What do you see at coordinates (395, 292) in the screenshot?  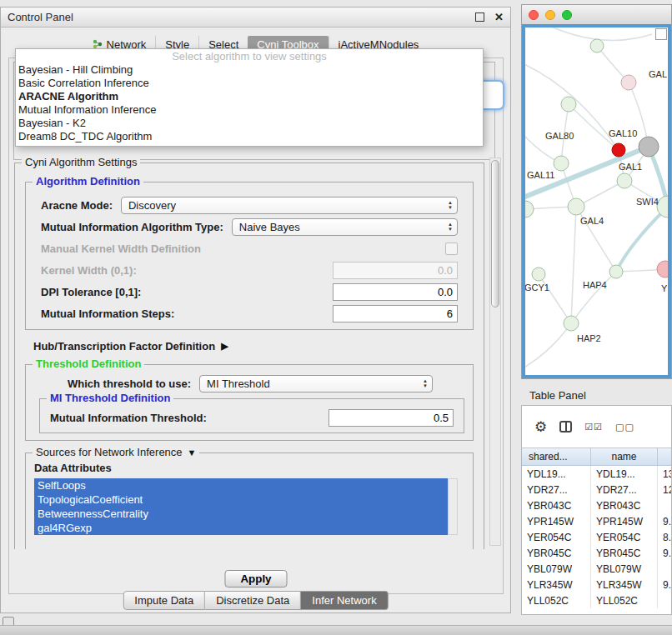 I see `dpi-tolerance-input` at bounding box center [395, 292].